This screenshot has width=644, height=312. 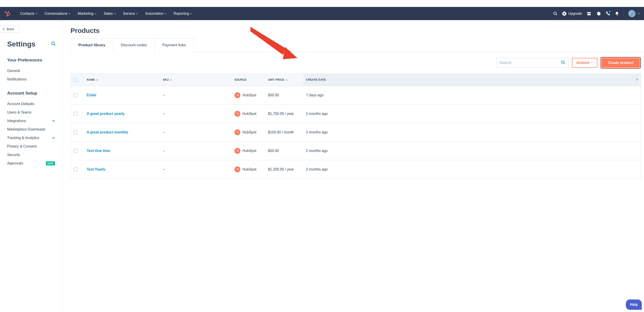 I want to click on nav-item-conversations: Conversations, so click(x=58, y=13).